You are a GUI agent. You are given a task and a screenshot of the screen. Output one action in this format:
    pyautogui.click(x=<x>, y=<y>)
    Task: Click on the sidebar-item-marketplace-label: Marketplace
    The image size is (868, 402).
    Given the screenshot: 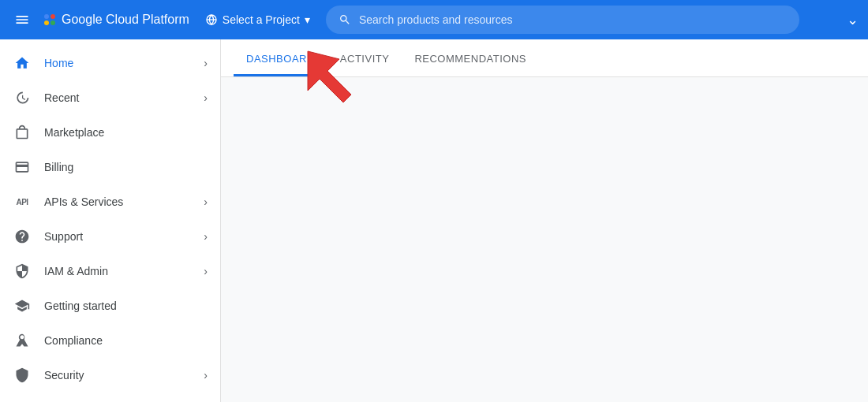 What is the action you would take?
    pyautogui.click(x=126, y=132)
    